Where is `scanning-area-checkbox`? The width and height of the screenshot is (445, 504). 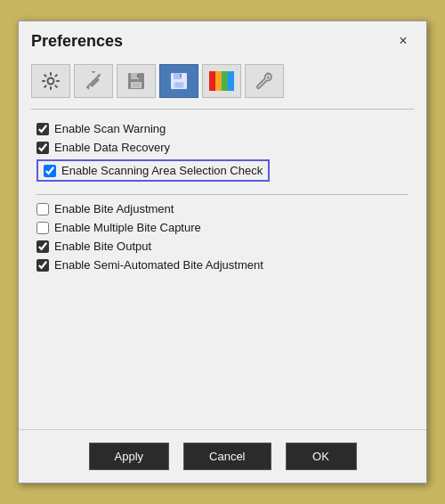
scanning-area-checkbox is located at coordinates (50, 171).